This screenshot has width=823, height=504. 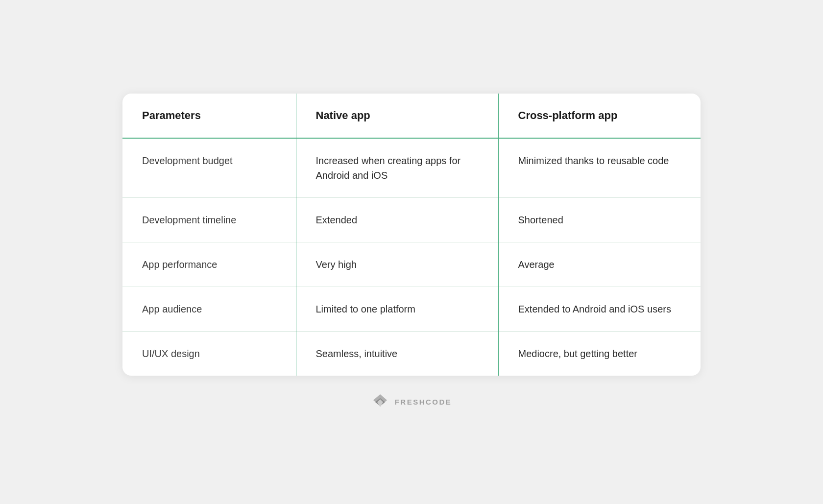 I want to click on cell-cross-3: Extended to Android and iOS users, so click(x=600, y=309).